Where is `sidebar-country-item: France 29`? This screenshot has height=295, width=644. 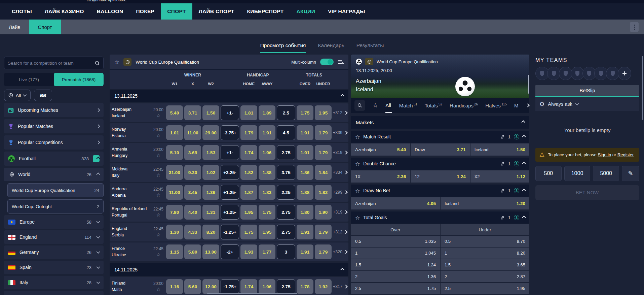 sidebar-country-item: France 29 is located at coordinates (54, 293).